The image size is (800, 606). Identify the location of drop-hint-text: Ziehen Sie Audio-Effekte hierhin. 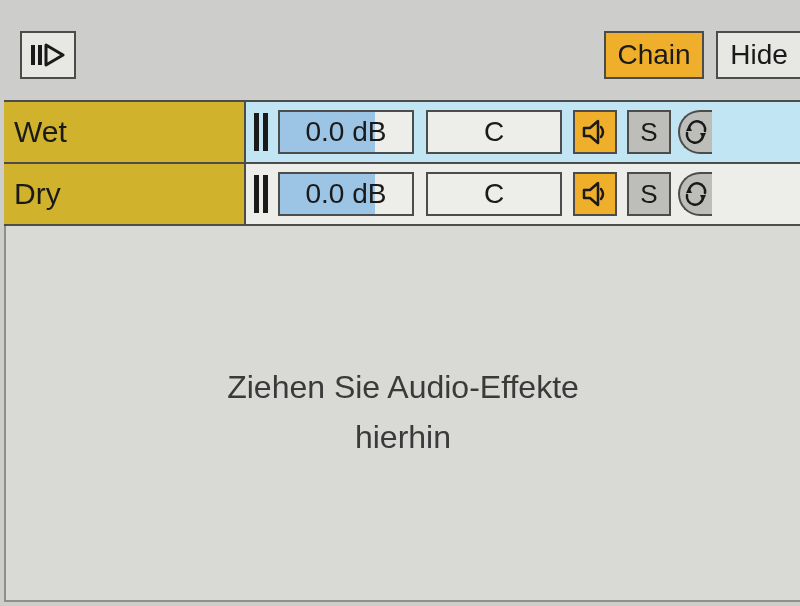
(403, 412).